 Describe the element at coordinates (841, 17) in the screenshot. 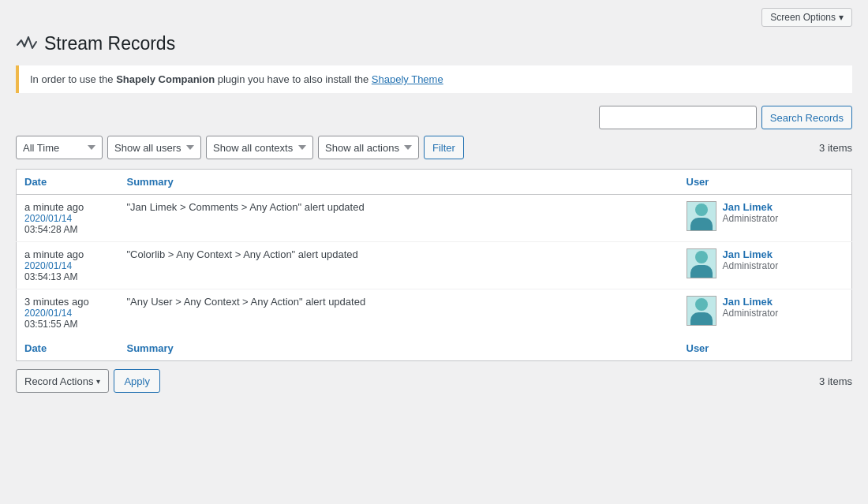

I see `screen-options-chevron: ▾` at that location.